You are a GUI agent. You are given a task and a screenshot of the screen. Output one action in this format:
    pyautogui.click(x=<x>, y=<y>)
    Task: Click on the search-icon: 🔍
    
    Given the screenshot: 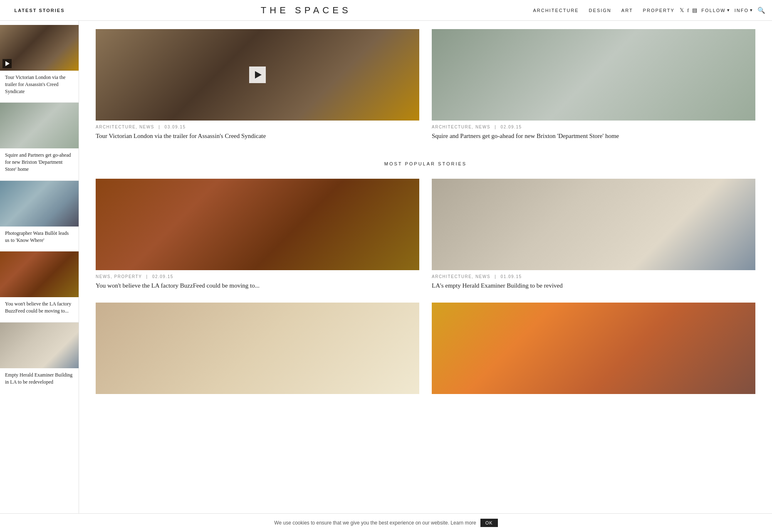 What is the action you would take?
    pyautogui.click(x=761, y=10)
    